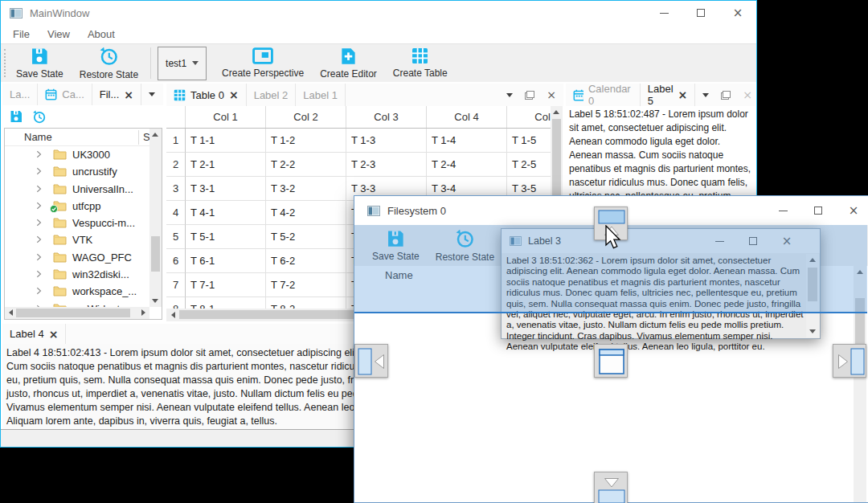 Image resolution: width=868 pixels, height=503 pixels. What do you see at coordinates (39, 117) in the screenshot?
I see `restore-icon` at bounding box center [39, 117].